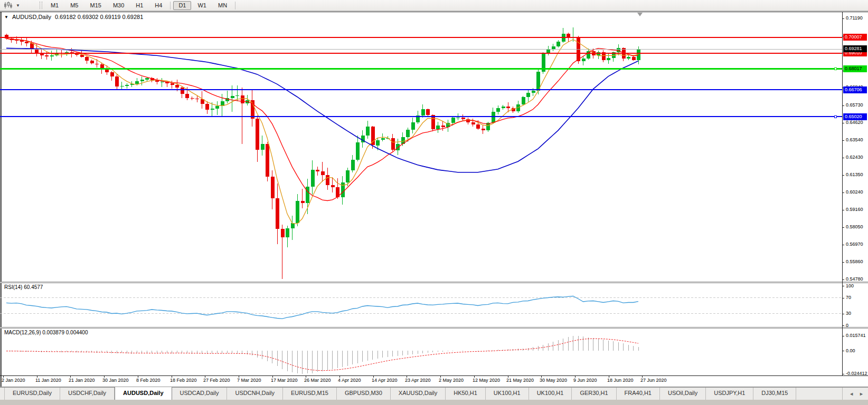 This screenshot has width=868, height=405. I want to click on price-scale-label: 0.64620, so click(854, 122).